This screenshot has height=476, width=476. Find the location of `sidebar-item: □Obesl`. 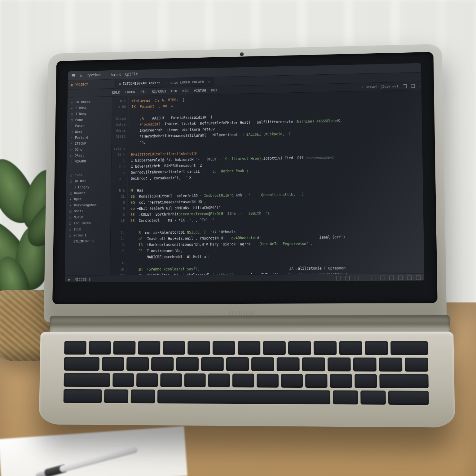

sidebar-item: □Obesl is located at coordinates (88, 211).